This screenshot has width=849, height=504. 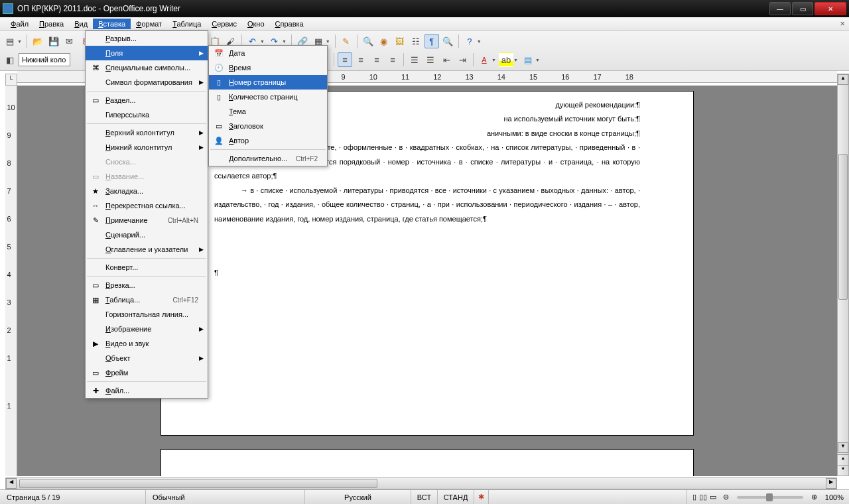 I want to click on menu-вставка: Вставка, so click(x=111, y=24).